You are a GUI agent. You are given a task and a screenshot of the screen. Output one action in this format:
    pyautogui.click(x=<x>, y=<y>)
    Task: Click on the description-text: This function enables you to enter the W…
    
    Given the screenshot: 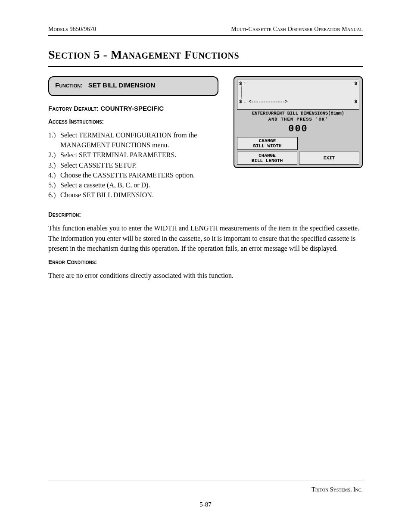 What is the action you would take?
    pyautogui.click(x=206, y=238)
    